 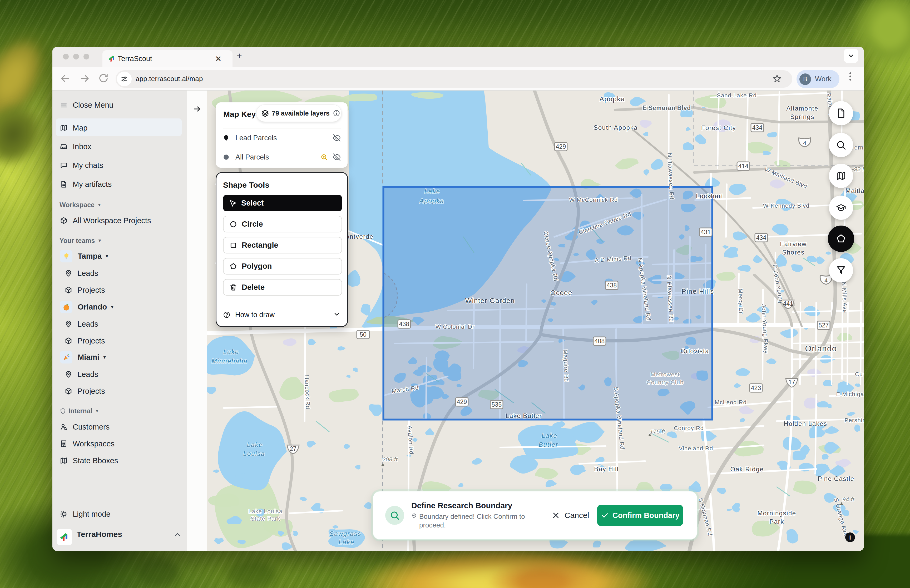 I want to click on svg-text: Springs, so click(x=802, y=117).